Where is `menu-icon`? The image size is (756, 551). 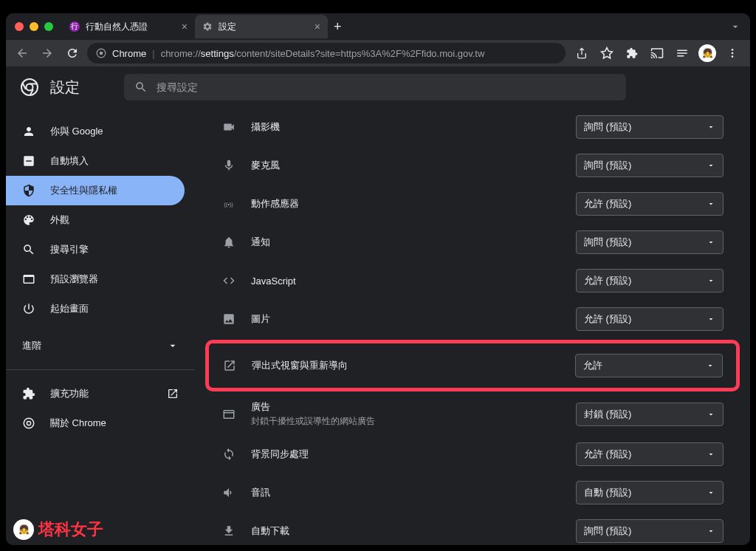
menu-icon is located at coordinates (732, 53).